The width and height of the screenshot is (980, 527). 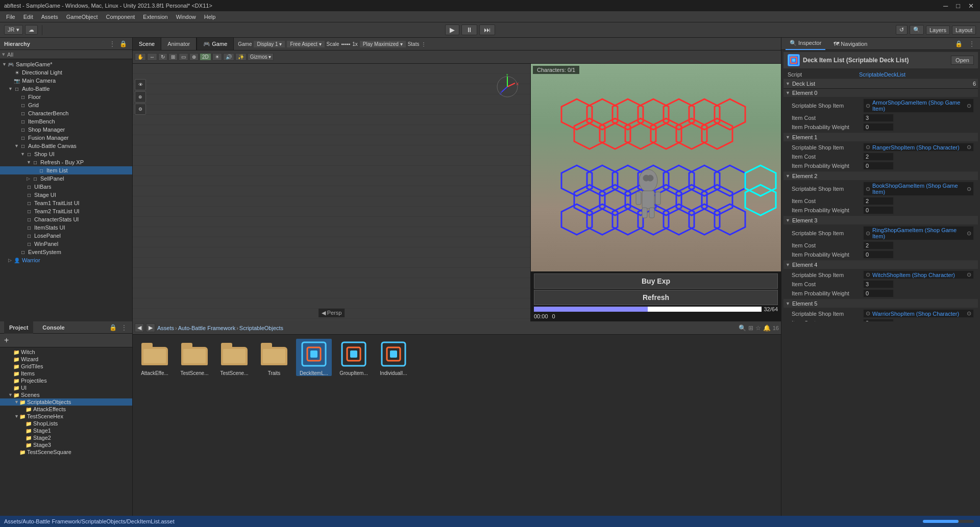 What do you see at coordinates (179, 44) in the screenshot?
I see `tab-animator: Animator` at bounding box center [179, 44].